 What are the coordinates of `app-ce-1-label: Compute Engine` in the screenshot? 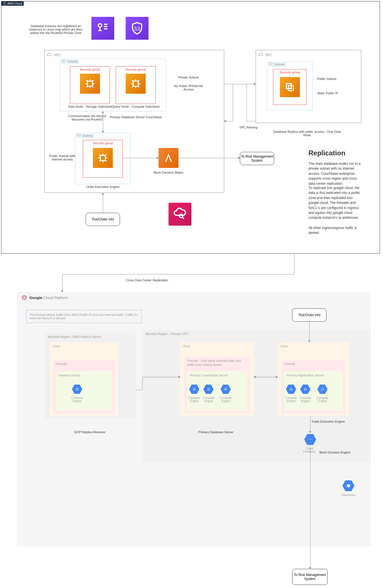 It's located at (291, 400).